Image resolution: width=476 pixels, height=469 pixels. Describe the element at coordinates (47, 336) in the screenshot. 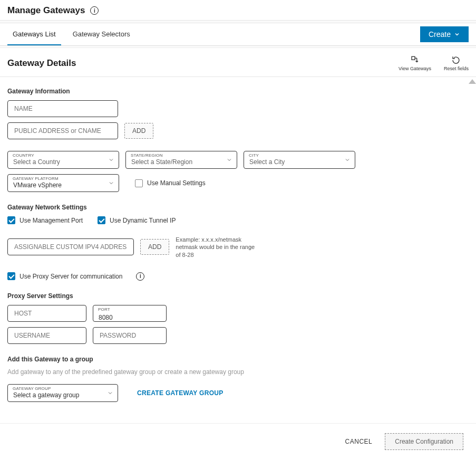

I see `username-field` at that location.